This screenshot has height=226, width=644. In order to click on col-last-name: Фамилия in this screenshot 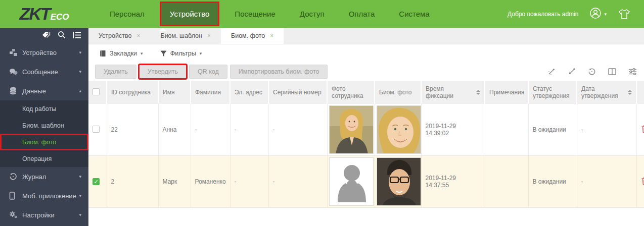, I will do `click(210, 92)`.